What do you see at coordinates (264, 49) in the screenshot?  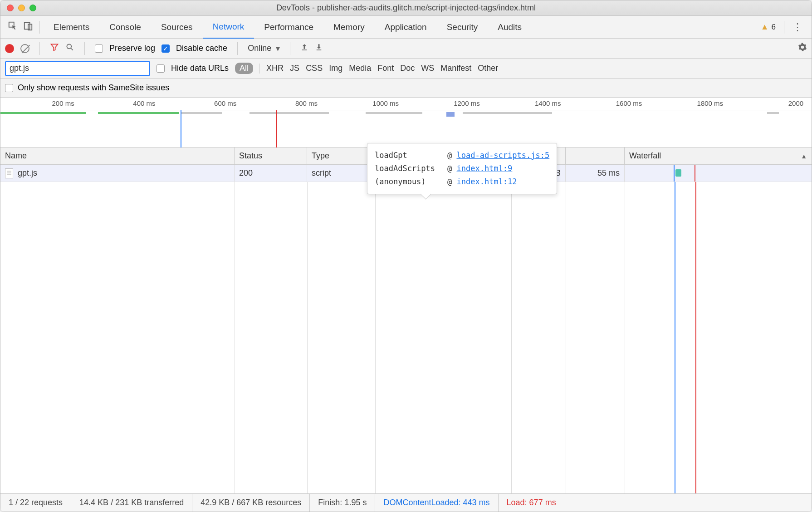 I see `throttling-select: Online ▾` at bounding box center [264, 49].